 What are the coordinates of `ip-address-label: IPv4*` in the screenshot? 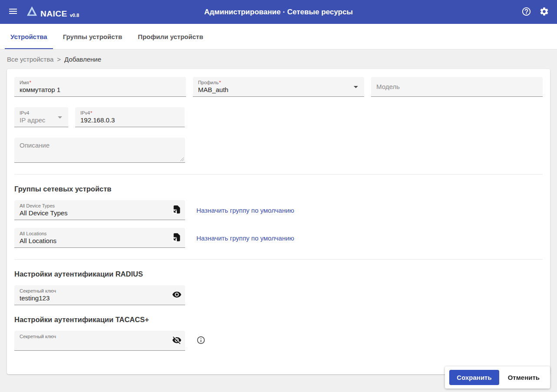 It's located at (130, 113).